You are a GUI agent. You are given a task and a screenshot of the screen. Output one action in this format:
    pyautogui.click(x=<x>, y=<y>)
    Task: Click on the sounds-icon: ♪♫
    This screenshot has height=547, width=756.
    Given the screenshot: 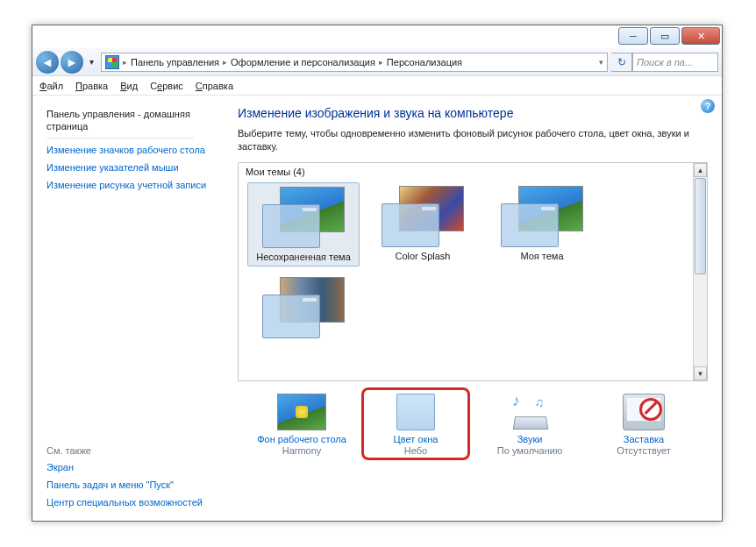 What is the action you would take?
    pyautogui.click(x=530, y=412)
    